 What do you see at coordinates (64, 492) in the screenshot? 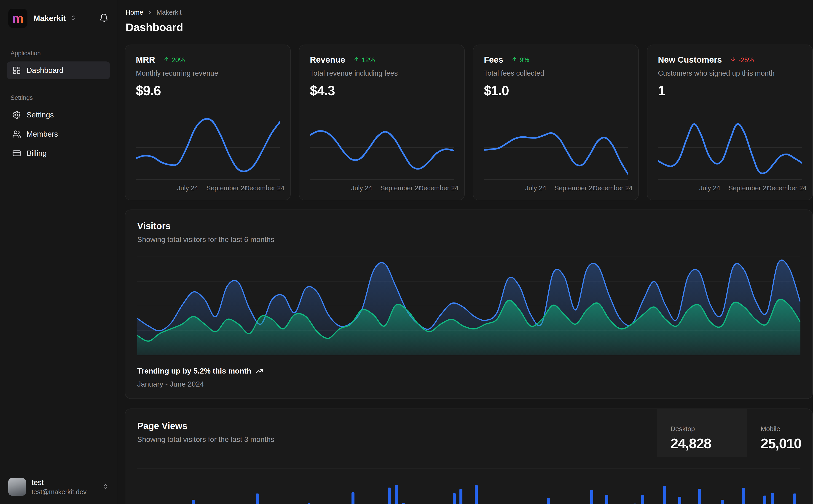
I see `user-email: test@makerkit.dev` at bounding box center [64, 492].